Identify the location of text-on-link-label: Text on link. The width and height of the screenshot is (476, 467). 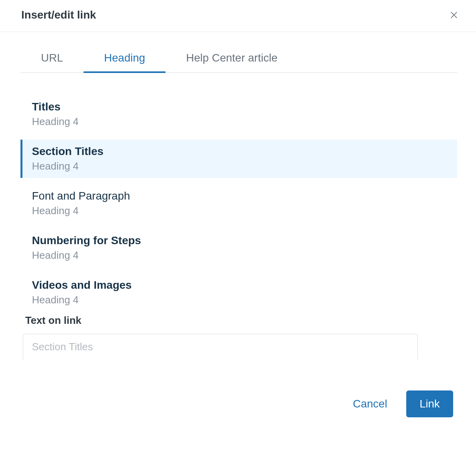
(240, 324).